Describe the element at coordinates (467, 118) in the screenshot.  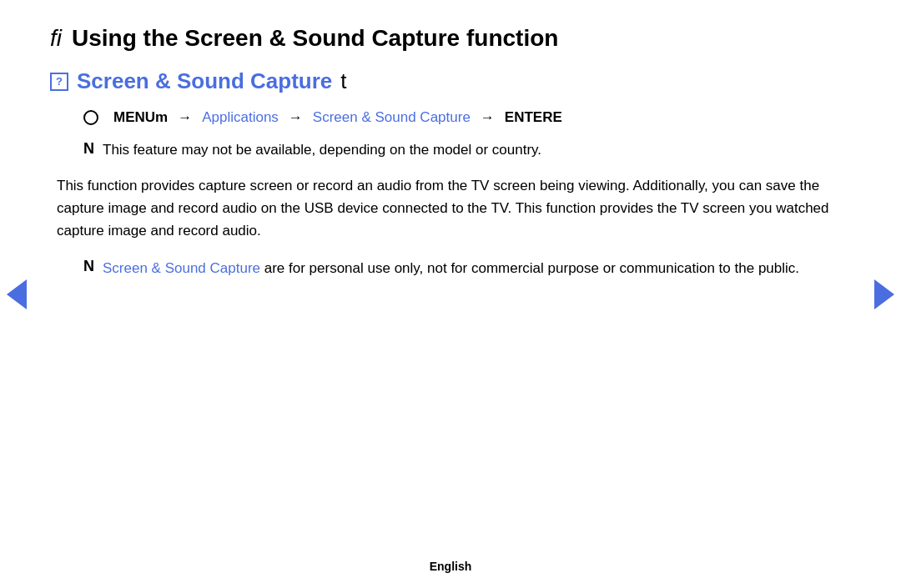
I see `menu-line: MENUm → Applications → Screen & Sound Ca…` at that location.